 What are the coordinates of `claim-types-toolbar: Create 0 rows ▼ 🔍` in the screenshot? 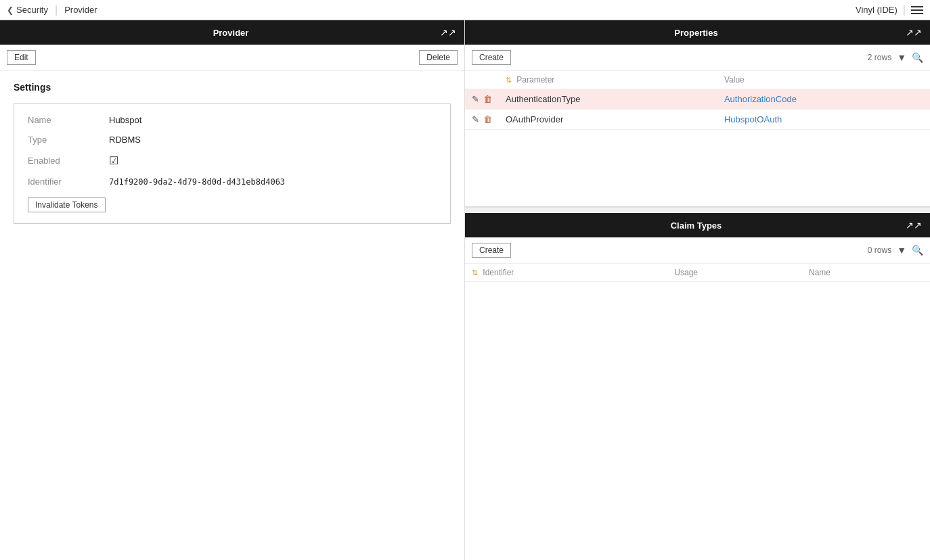 It's located at (697, 250).